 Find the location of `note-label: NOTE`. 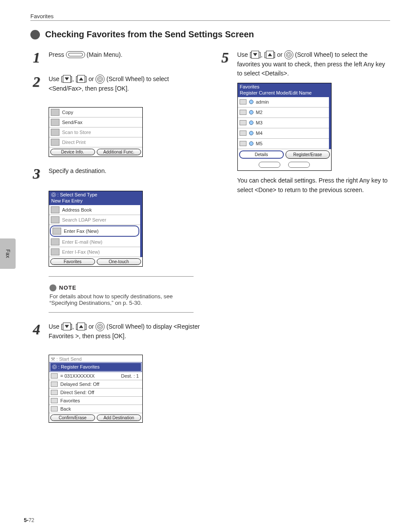

note-label: NOTE is located at coordinates (68, 288).